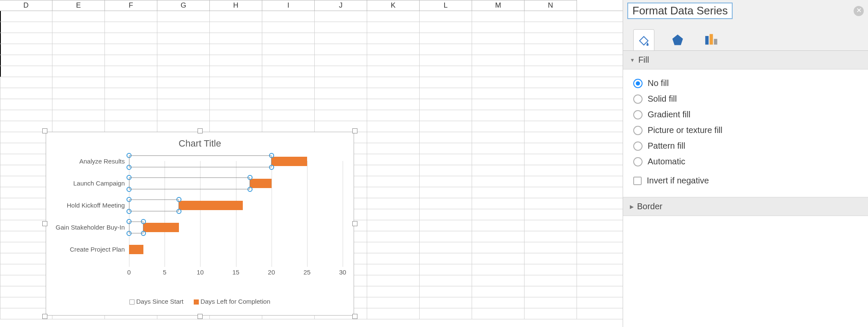  What do you see at coordinates (89, 183) in the screenshot?
I see `category-label: Launch Campaign` at bounding box center [89, 183].